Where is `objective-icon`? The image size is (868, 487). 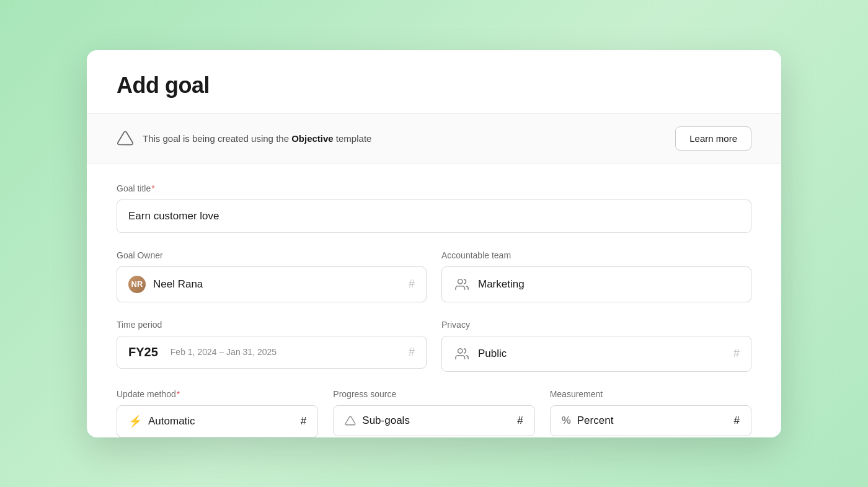
objective-icon is located at coordinates (125, 138).